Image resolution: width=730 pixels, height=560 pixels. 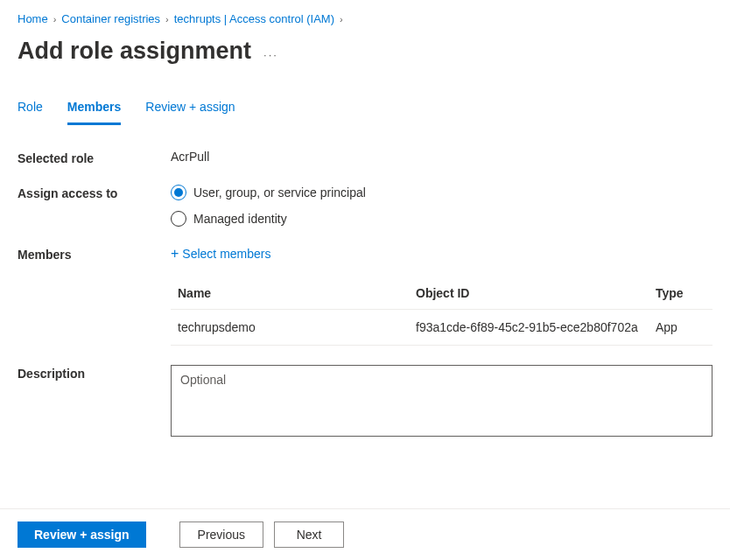 I want to click on description-textarea, so click(x=441, y=401).